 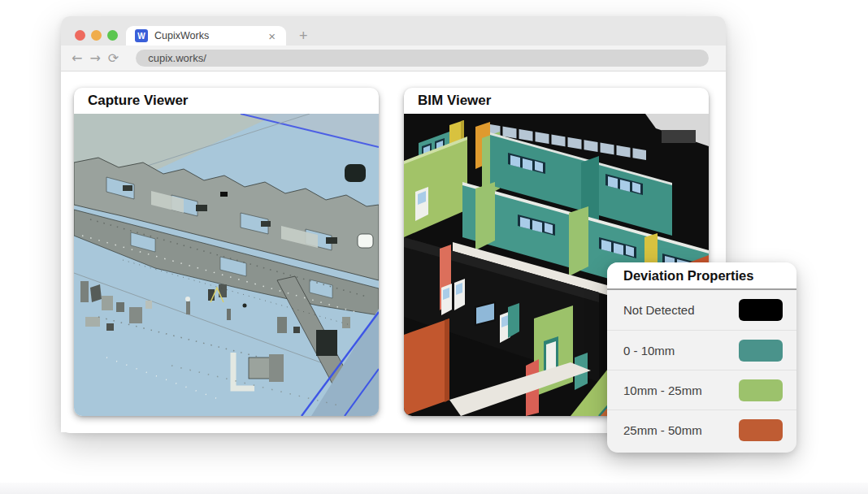 I want to click on url-field: cupix.works/, so click(x=423, y=58).